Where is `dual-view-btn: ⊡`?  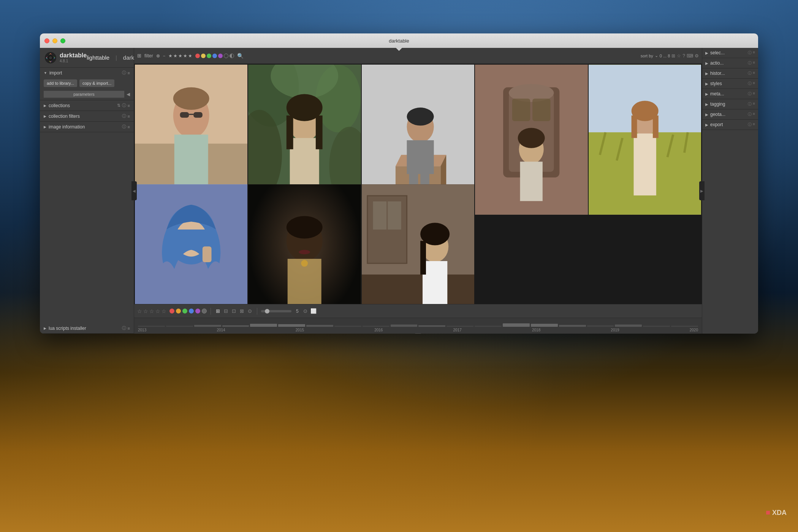
dual-view-btn: ⊡ is located at coordinates (234, 311).